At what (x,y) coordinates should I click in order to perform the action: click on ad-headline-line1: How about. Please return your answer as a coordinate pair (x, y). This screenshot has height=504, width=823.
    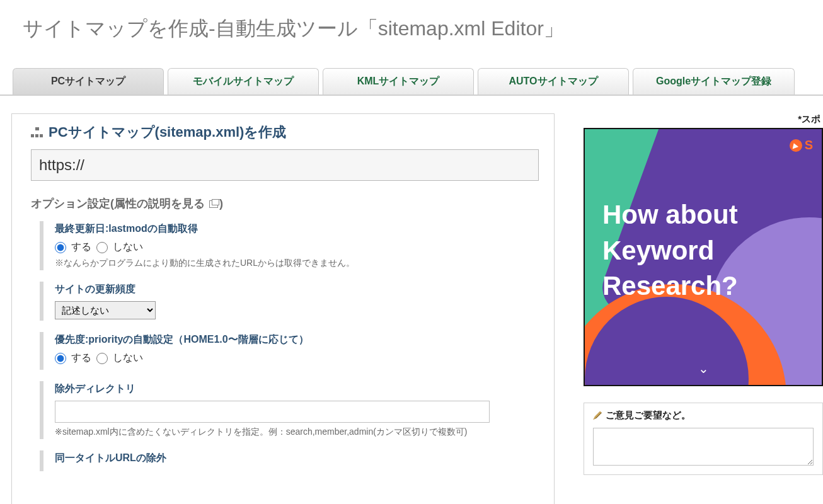
    Looking at the image, I should click on (670, 215).